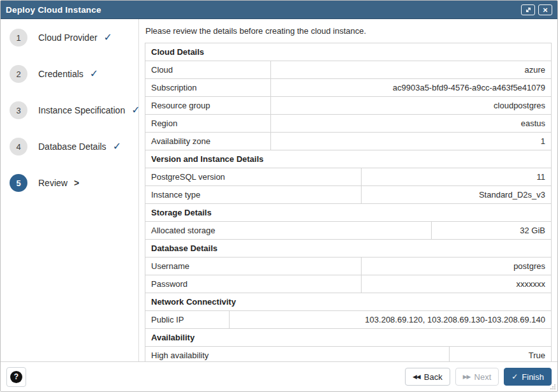  Describe the element at coordinates (254, 284) in the screenshot. I see `row-label: Password` at that location.